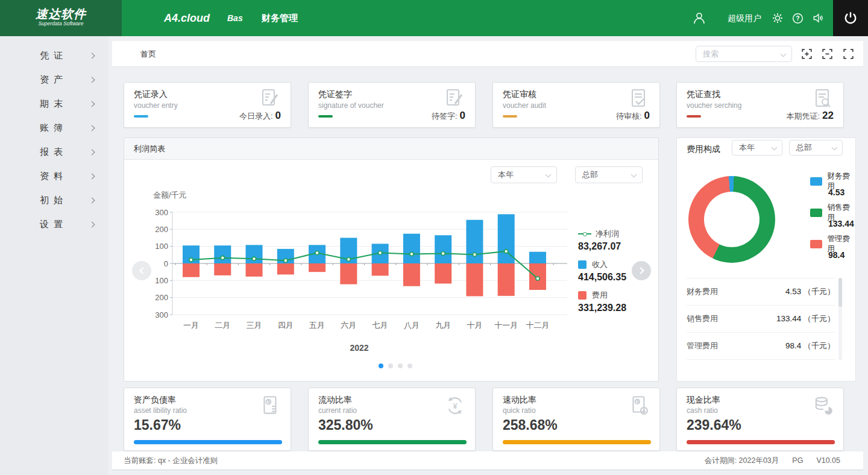 This screenshot has width=868, height=475. Describe the element at coordinates (640, 406) in the screenshot. I see `quick-ratio-icon` at that location.